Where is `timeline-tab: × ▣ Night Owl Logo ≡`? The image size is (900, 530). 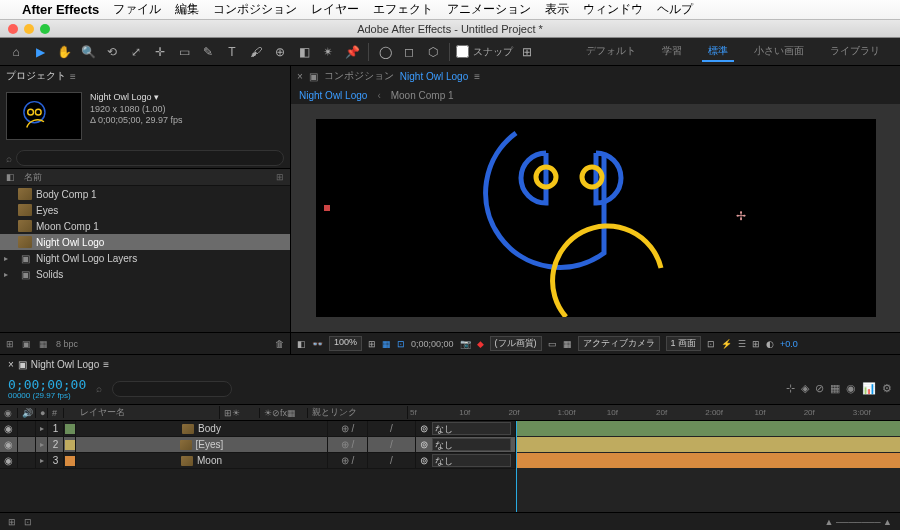 timeline-tab: × ▣ Night Owl Logo ≡ is located at coordinates (450, 364).